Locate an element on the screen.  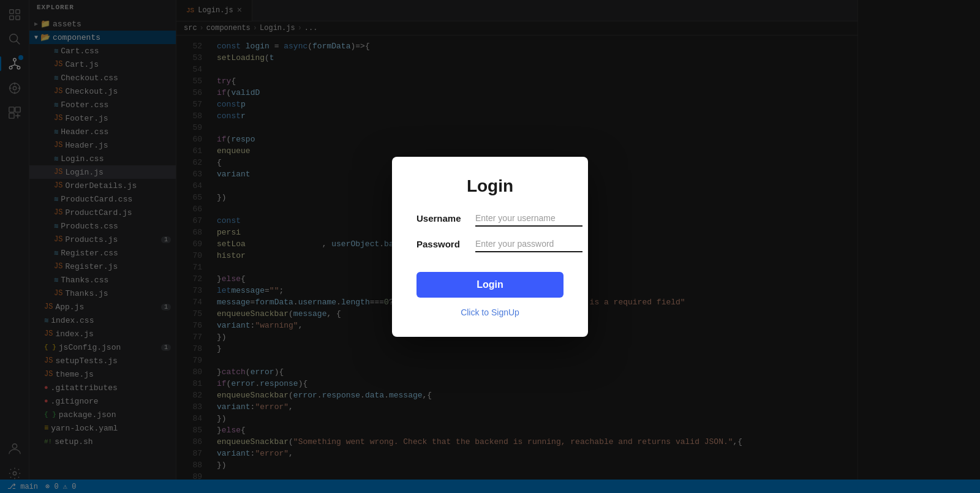
password-input is located at coordinates (529, 244).